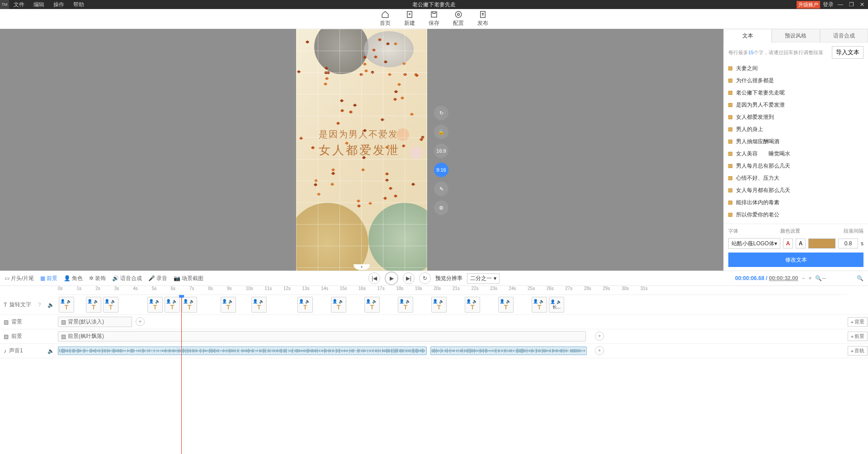  What do you see at coordinates (425, 278) in the screenshot?
I see `loop-button: ↻` at bounding box center [425, 278].